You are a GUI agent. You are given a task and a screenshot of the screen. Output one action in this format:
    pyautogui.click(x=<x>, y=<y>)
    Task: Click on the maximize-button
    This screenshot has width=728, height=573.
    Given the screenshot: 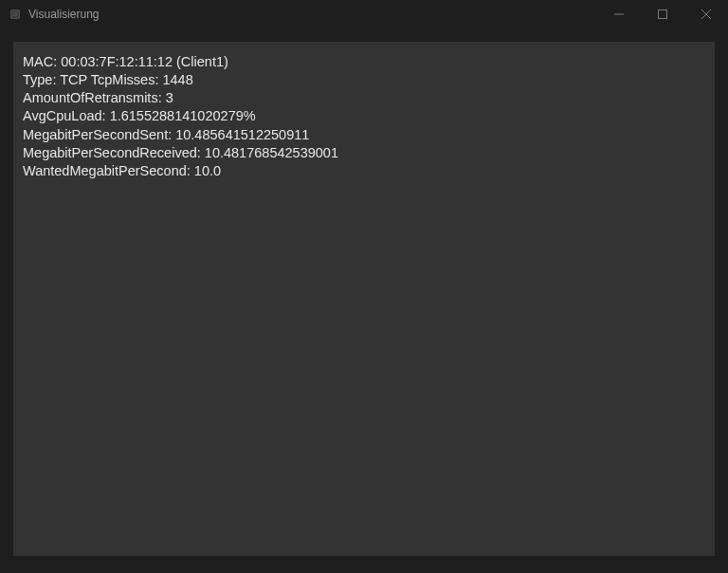 What is the action you would take?
    pyautogui.click(x=663, y=14)
    